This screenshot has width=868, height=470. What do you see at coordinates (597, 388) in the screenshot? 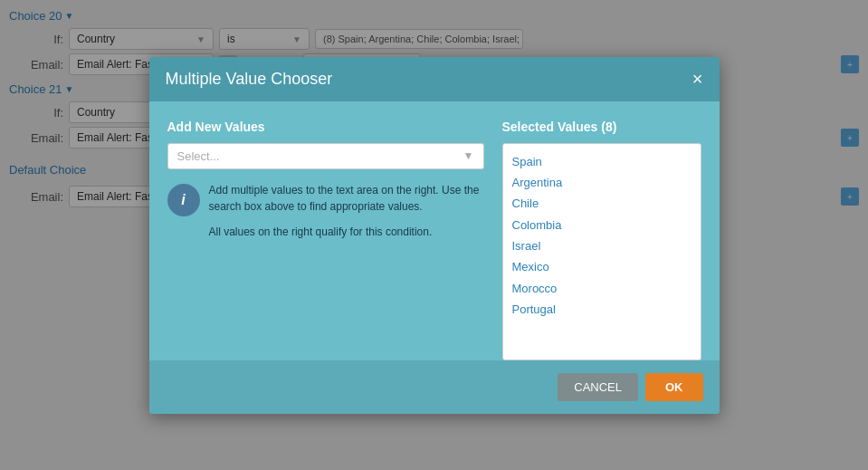
I see `cancel-button: CANCEL` at bounding box center [597, 388].